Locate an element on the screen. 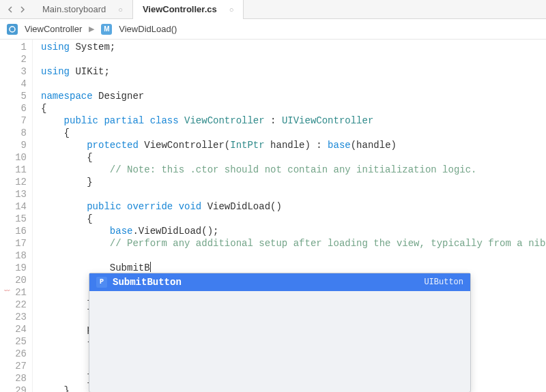 This screenshot has height=392, width=546. tab-main-storyboard: Main.storyboard ○ is located at coordinates (83, 10).